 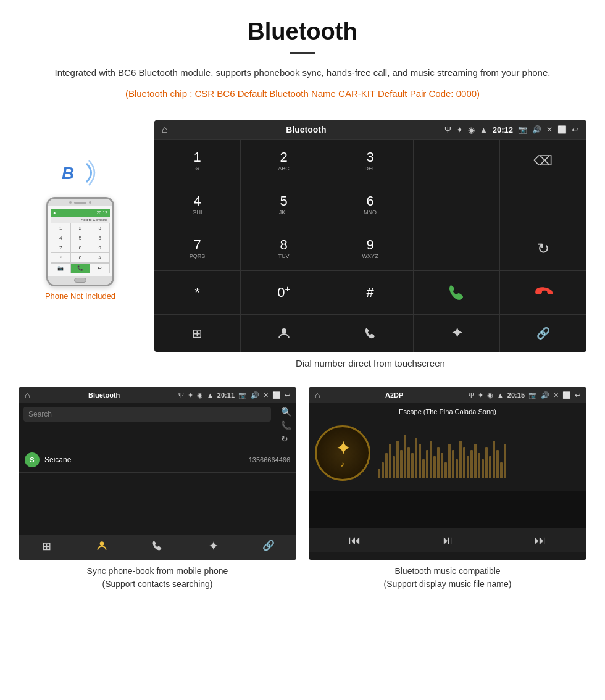 I want to click on phone-screen-sub: Add to Contacts, so click(x=80, y=220).